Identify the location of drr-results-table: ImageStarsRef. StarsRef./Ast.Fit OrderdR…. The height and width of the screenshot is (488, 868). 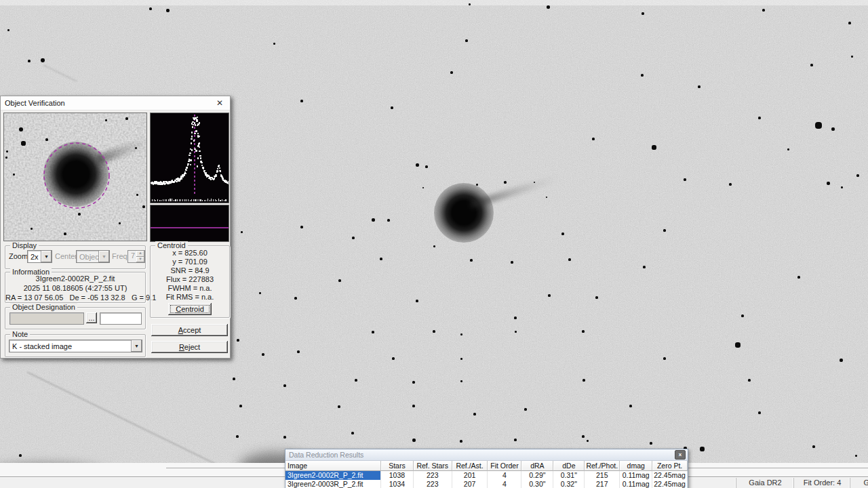
(487, 474).